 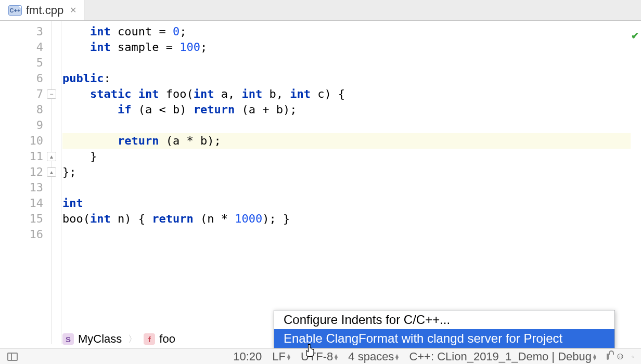 What do you see at coordinates (73, 10) in the screenshot?
I see `close-icon: ✕` at bounding box center [73, 10].